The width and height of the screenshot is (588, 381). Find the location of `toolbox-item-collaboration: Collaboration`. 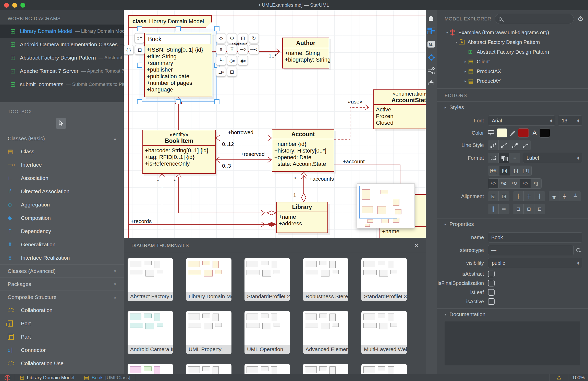

toolbox-item-collaboration: Collaboration is located at coordinates (62, 310).